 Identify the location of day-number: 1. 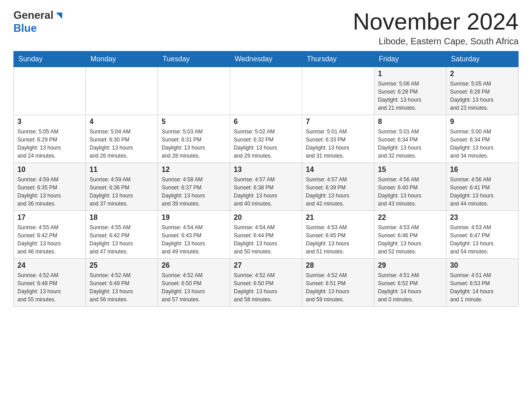
(410, 74).